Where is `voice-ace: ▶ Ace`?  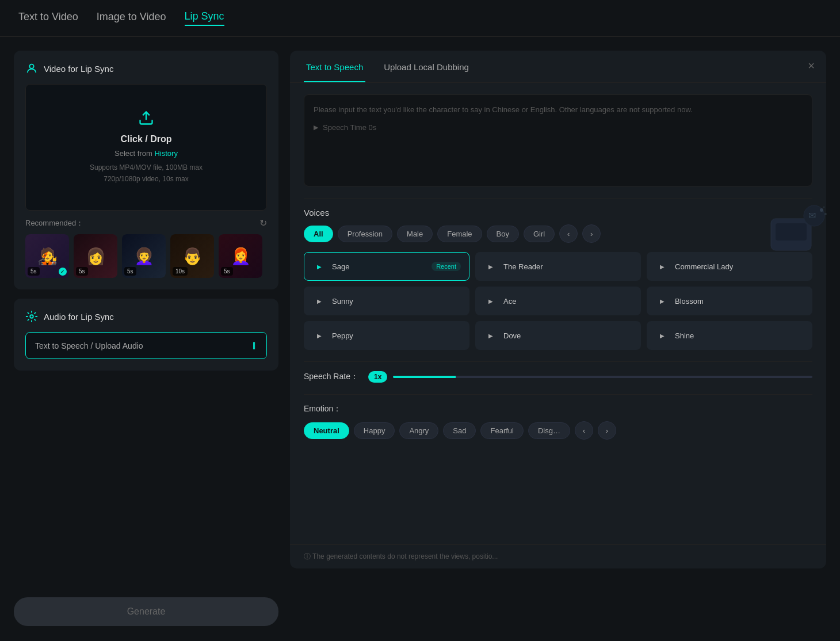 voice-ace: ▶ Ace is located at coordinates (558, 301).